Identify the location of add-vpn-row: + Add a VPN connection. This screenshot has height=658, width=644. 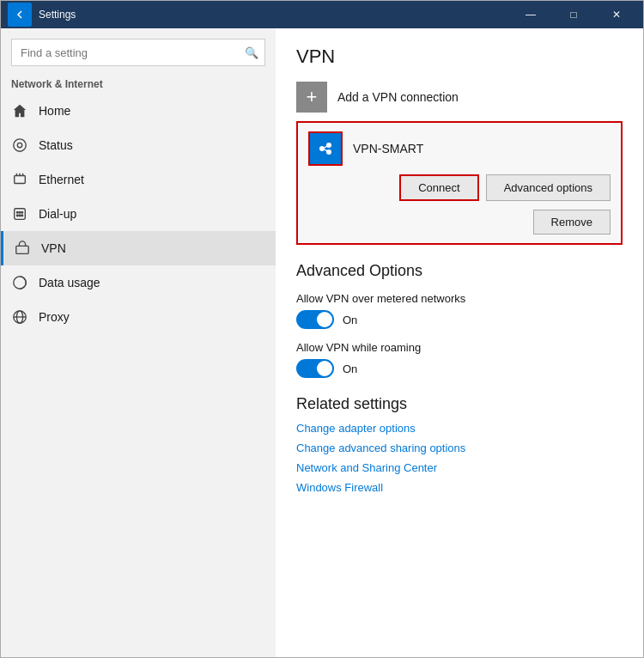
(459, 97).